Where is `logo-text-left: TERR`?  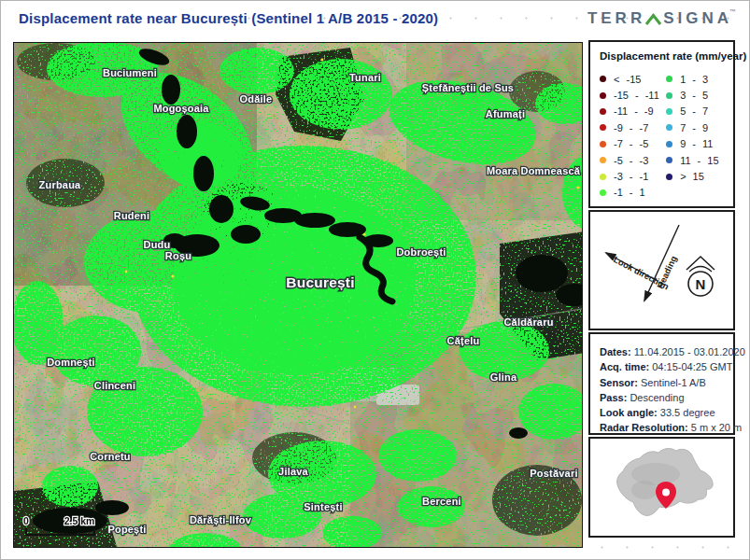
logo-text-left: TERR is located at coordinates (616, 19).